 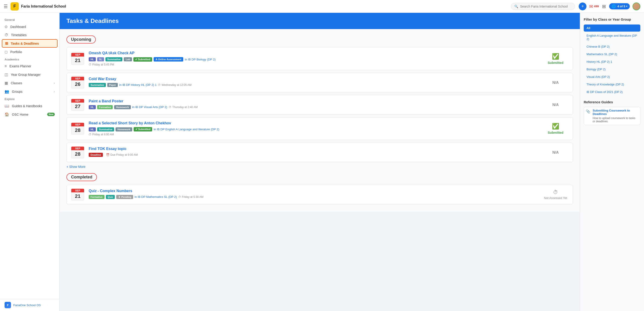 I want to click on account-icon: 🌐, so click(x=614, y=6).